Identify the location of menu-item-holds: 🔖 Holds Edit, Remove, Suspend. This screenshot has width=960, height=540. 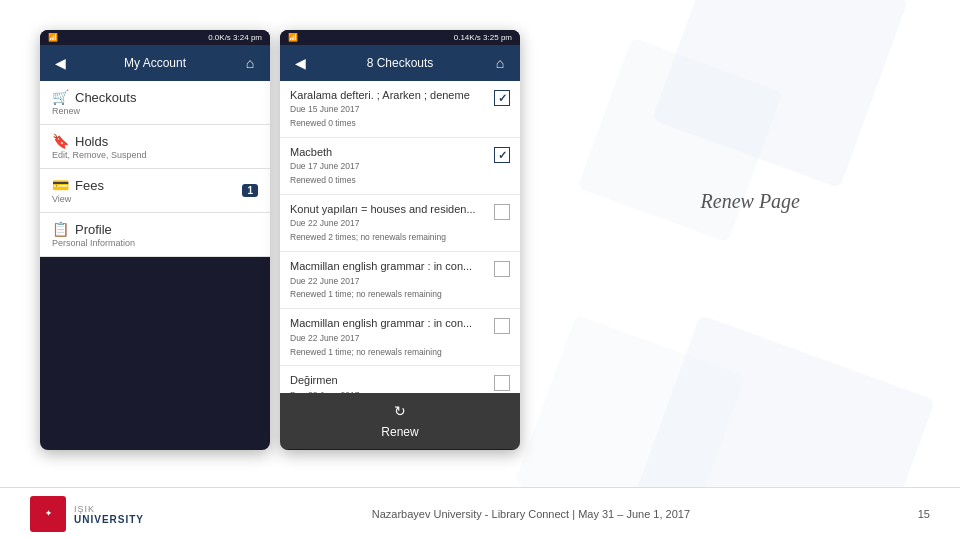
(155, 147).